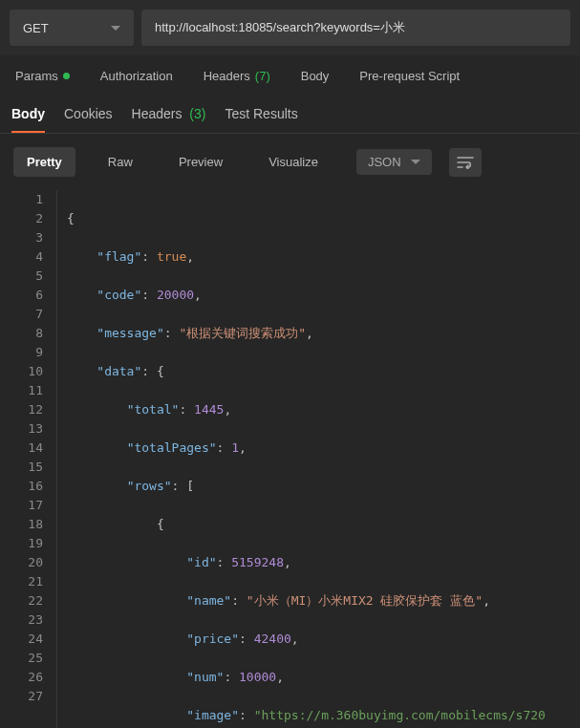  I want to click on resp-tab-headers: Headers (3), so click(169, 119).